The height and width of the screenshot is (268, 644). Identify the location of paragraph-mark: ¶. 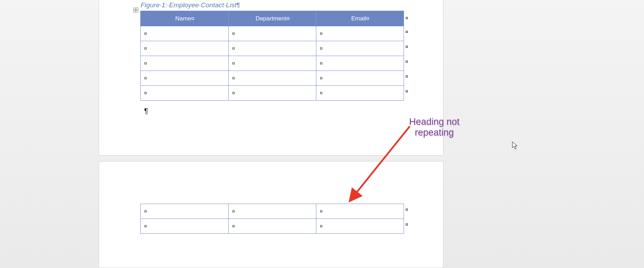
(146, 111).